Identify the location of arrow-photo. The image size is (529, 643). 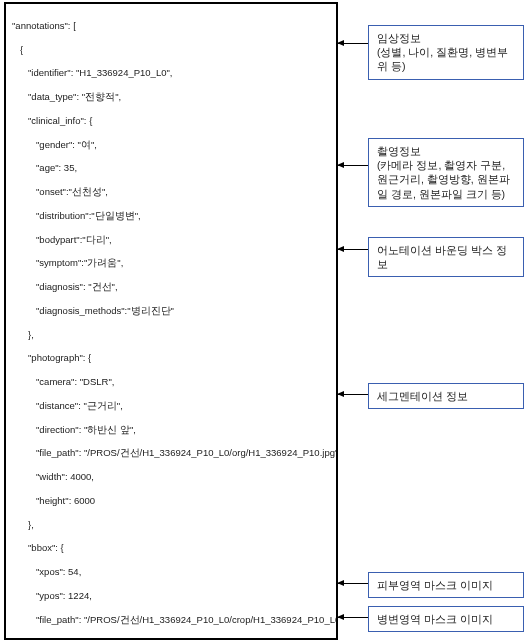
(353, 166).